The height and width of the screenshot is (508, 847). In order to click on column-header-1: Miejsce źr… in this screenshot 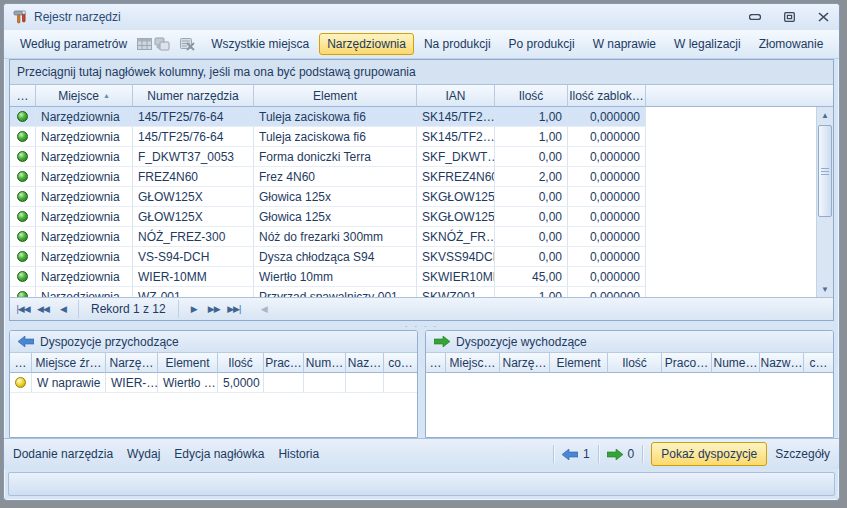, I will do `click(69, 363)`.